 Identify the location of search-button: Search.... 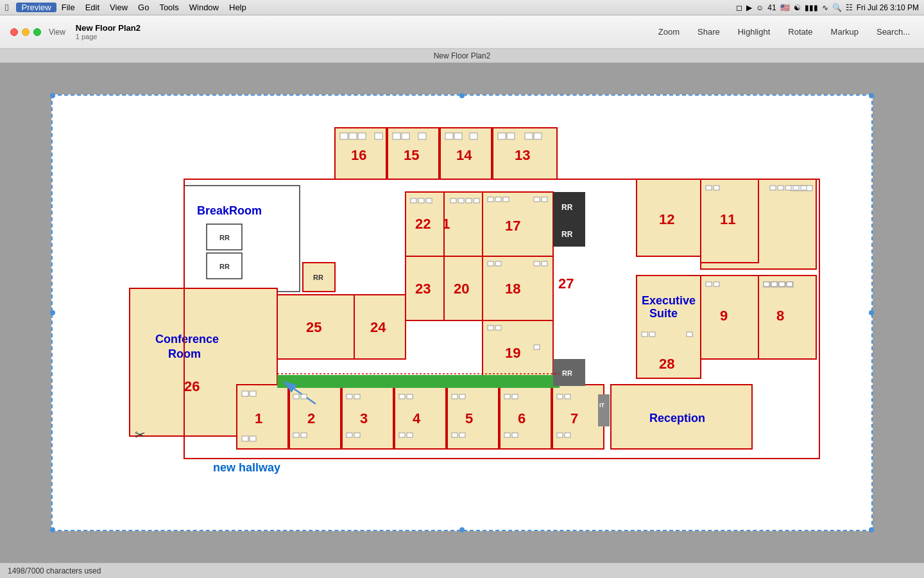
(893, 32).